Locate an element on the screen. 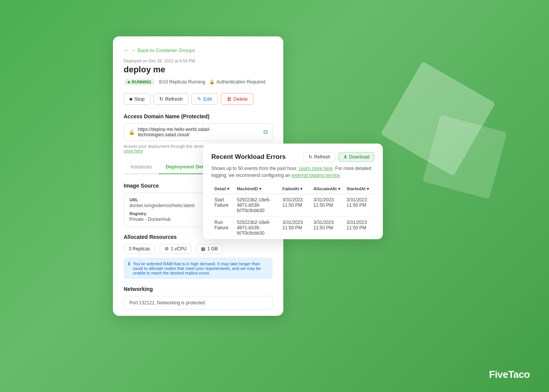  delete-button: 🗑 Delete is located at coordinates (237, 99).